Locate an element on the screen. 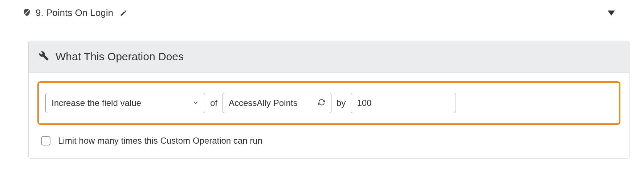 This screenshot has height=193, width=644. limit-row: Limit how many times this Custom Operati… is located at coordinates (329, 137).